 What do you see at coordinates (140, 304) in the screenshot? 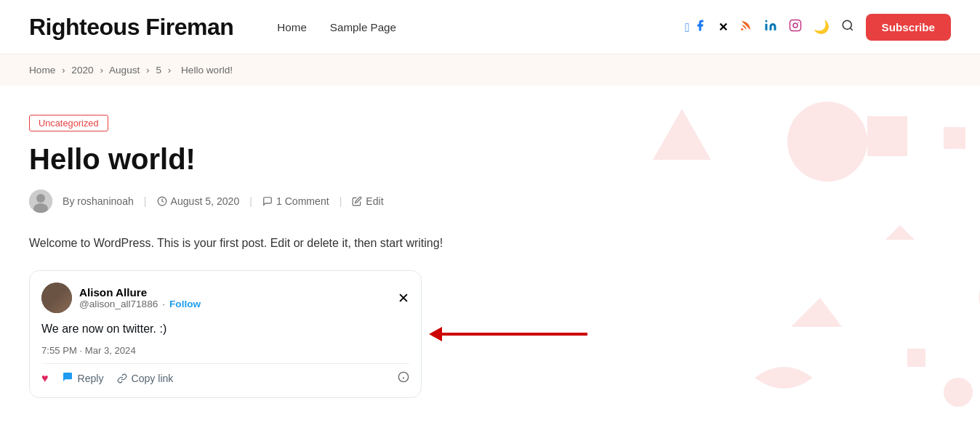
I see `tweet-handle: @alison_all71886 · Follow` at bounding box center [140, 304].